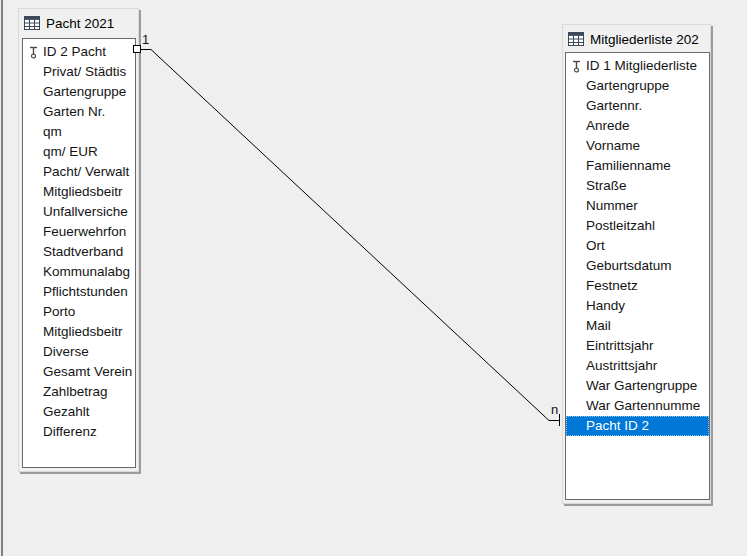  I want to click on field-row: War Gartennumme, so click(638, 406).